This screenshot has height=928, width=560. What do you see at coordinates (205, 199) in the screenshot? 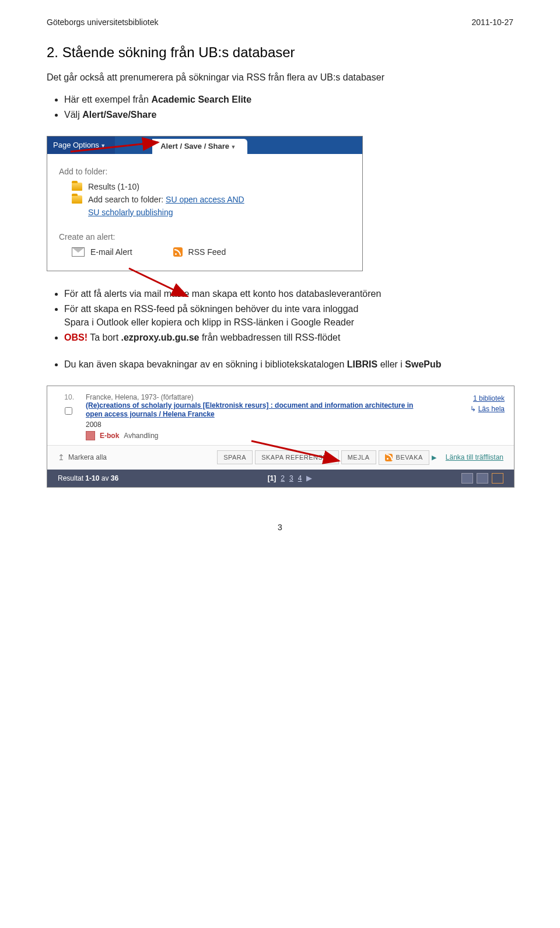
I see `saved-search-link: SU open access AND` at bounding box center [205, 199].